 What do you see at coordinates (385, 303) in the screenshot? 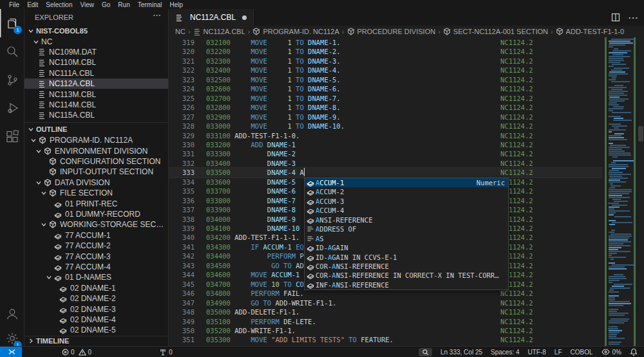
I see `editor-line-347: 347034900 GO TO ADD-WRITE-F1-1.NC1124.2` at bounding box center [385, 303].